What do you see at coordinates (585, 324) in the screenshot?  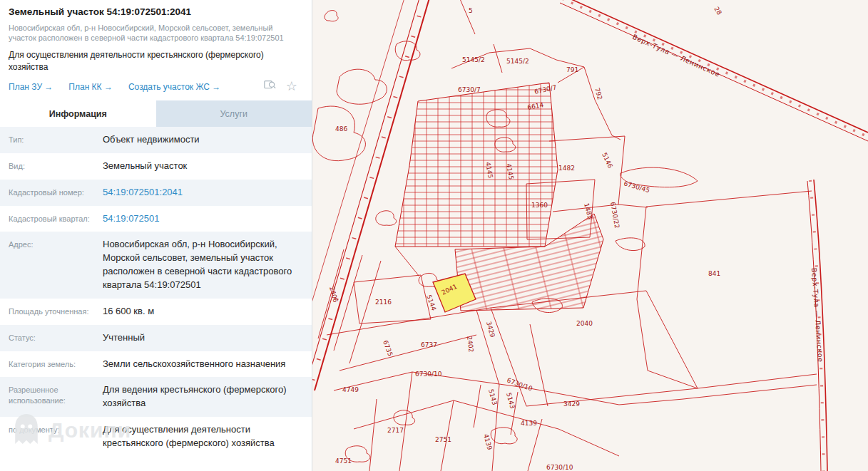 I see `map-parcel-label: 2040` at bounding box center [585, 324].